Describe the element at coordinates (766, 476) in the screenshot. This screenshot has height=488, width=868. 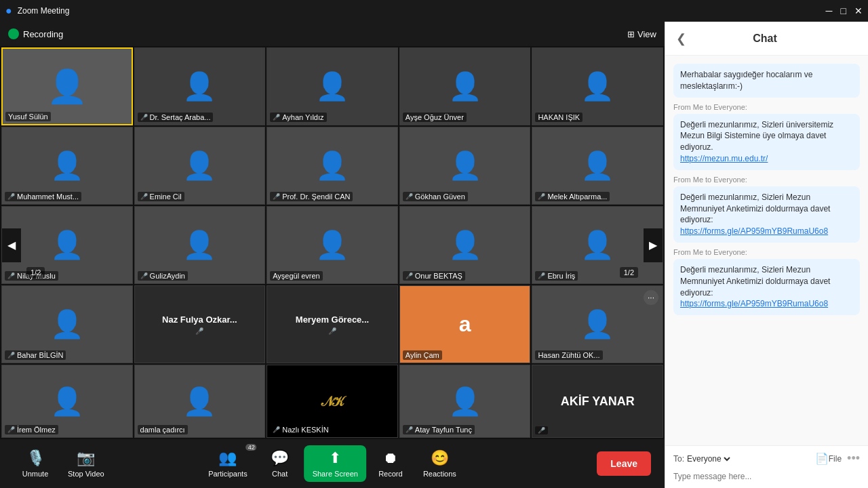
I see `chat-input` at that location.